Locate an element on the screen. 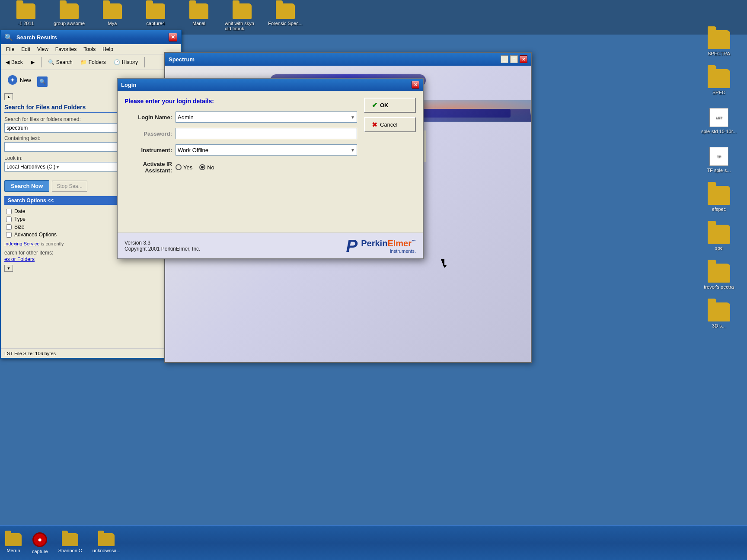 This screenshot has height=560, width=747. ir-assistant-label: Activate IR Assistant: is located at coordinates (148, 167).